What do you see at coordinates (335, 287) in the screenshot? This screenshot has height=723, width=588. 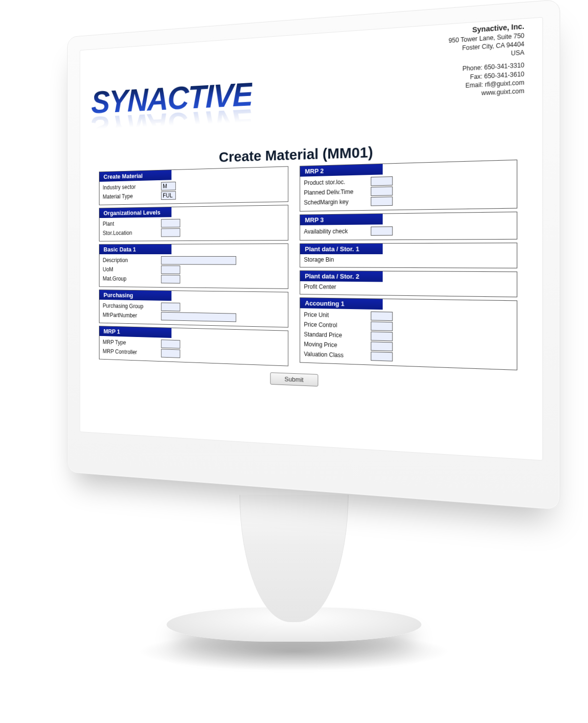 I see `label-profit-center: Profit Center` at bounding box center [335, 287].